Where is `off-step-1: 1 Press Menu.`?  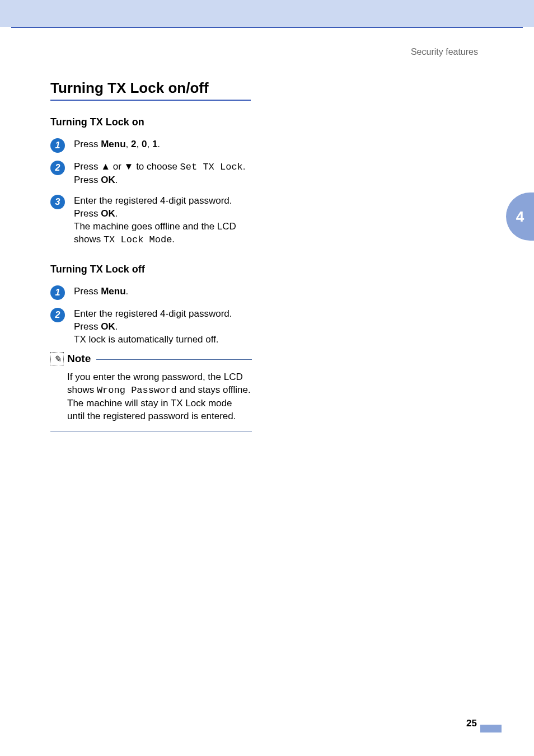
off-step-1: 1 Press Menu. is located at coordinates (151, 293).